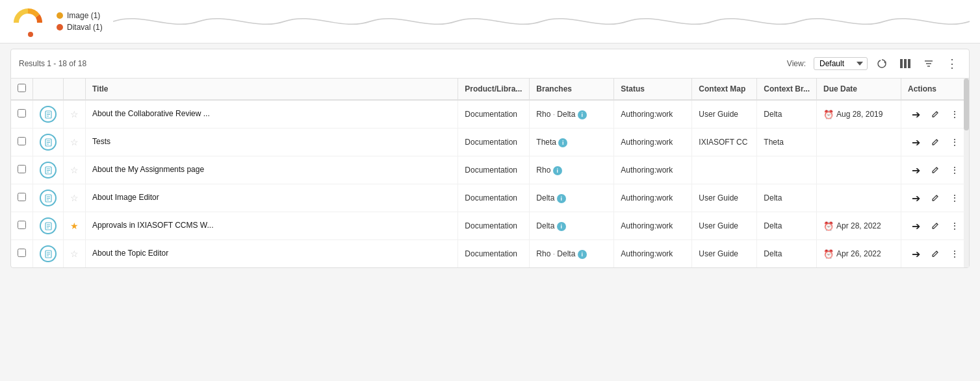 The image size is (980, 381). What do you see at coordinates (22, 254) in the screenshot?
I see `row-checkbox-cell` at bounding box center [22, 254].